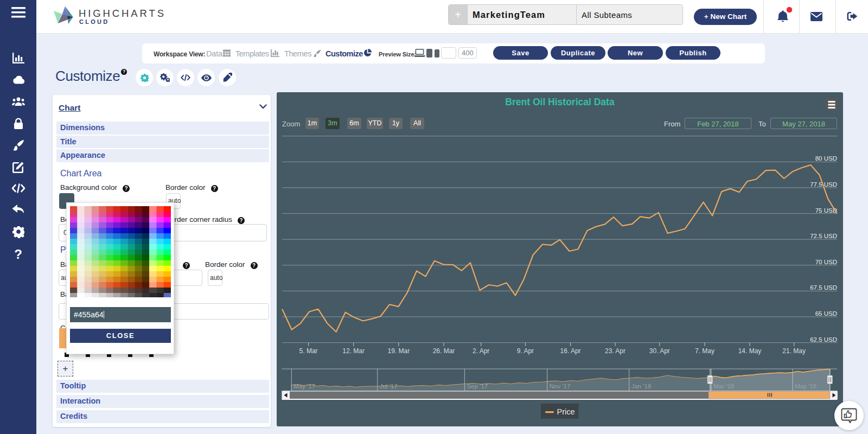 Image resolution: width=868 pixels, height=434 pixels. I want to click on svg-text: 23. Apr, so click(615, 351).